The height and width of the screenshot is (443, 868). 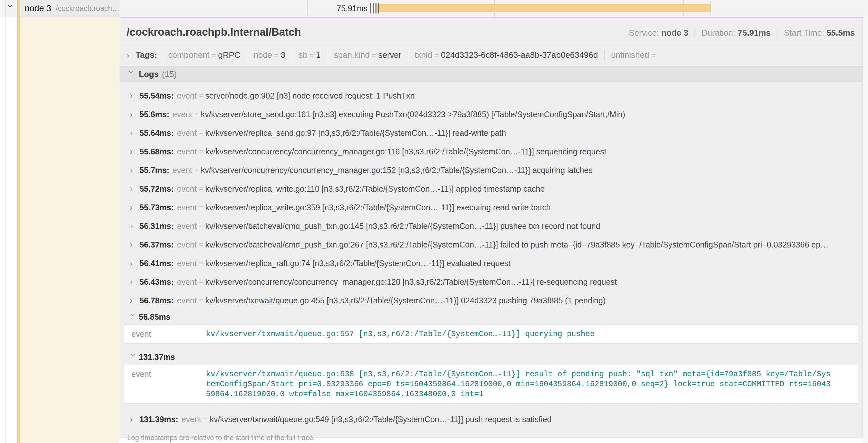 I want to click on tag-item: sb=1, so click(x=310, y=55).